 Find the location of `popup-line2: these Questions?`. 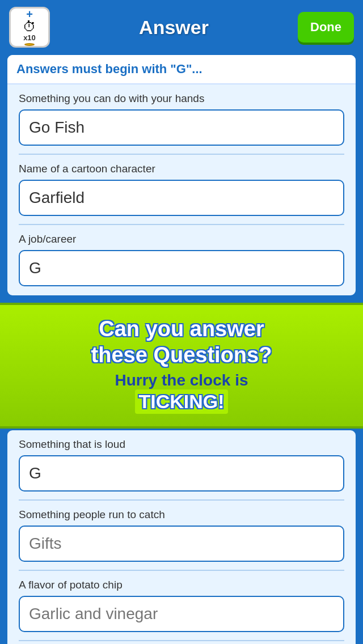

popup-line2: these Questions? is located at coordinates (182, 355).